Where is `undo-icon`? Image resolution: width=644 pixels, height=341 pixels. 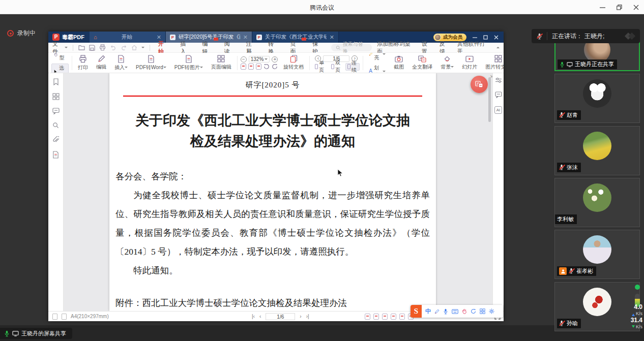 undo-icon is located at coordinates (113, 48).